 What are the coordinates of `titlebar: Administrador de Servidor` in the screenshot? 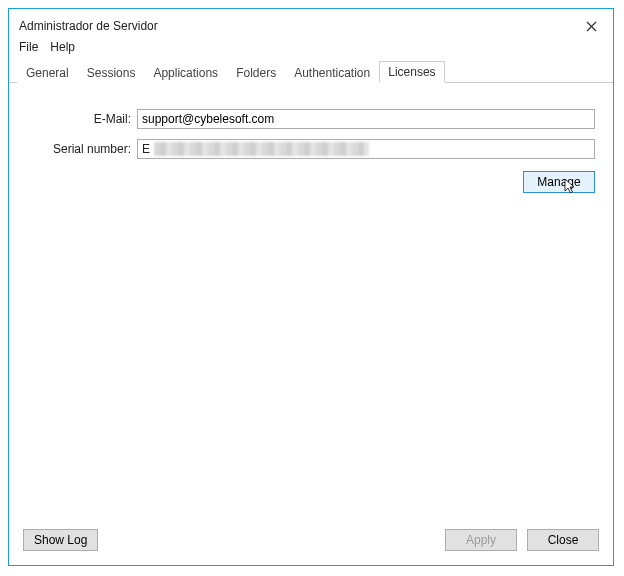 It's located at (311, 24).